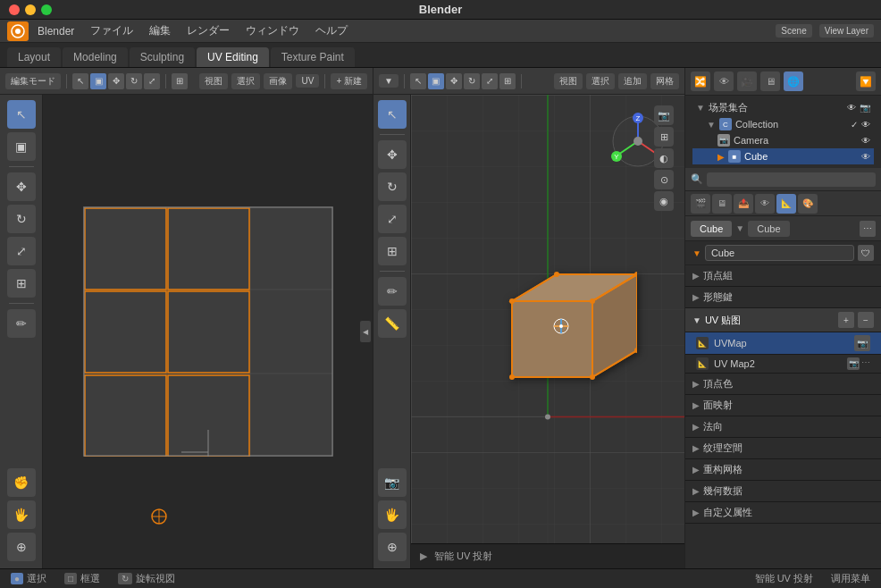  What do you see at coordinates (664, 180) in the screenshot?
I see `vp-extra-overlay: ⊙` at bounding box center [664, 180].